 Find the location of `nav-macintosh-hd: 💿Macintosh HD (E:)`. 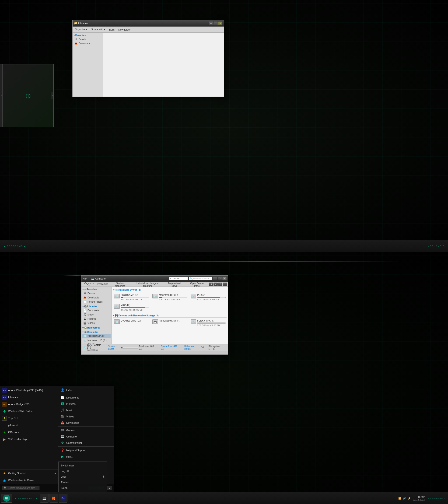

nav-macintosh-hd: 💿Macintosh HD (E:) is located at coordinates (97, 340).